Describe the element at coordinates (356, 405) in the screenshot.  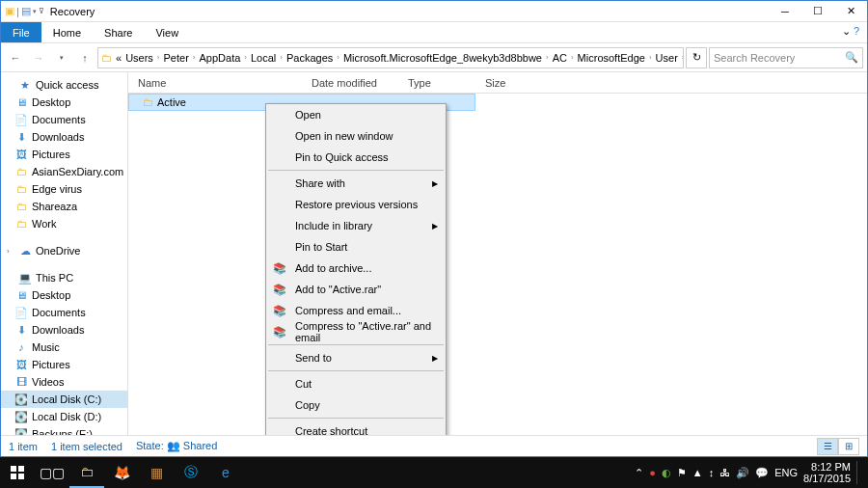
I see `menu-item-copy: Copy` at that location.